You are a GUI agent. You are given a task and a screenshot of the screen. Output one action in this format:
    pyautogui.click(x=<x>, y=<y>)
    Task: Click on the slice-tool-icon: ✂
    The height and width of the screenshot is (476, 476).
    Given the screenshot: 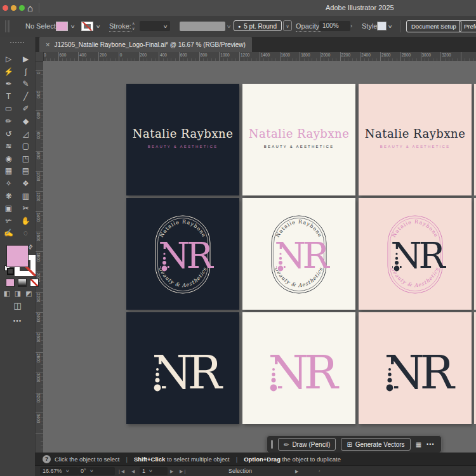 What is the action you would take?
    pyautogui.click(x=25, y=209)
    